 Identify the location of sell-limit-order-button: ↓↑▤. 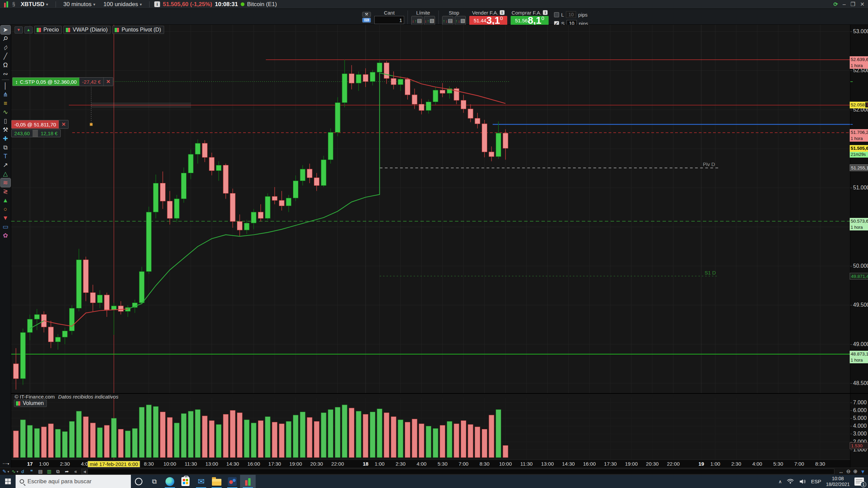
(417, 21).